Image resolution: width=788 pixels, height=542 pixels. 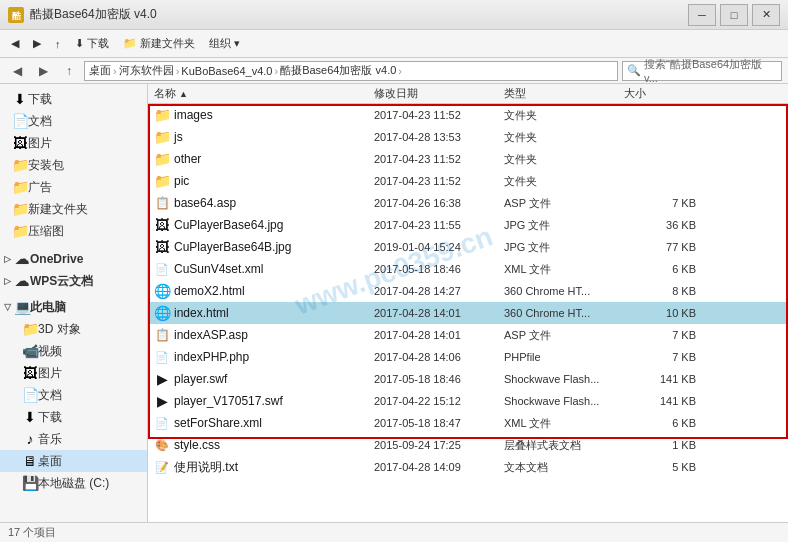 What do you see at coordinates (560, 468) in the screenshot?
I see `file-type: 文本文档` at bounding box center [560, 468].